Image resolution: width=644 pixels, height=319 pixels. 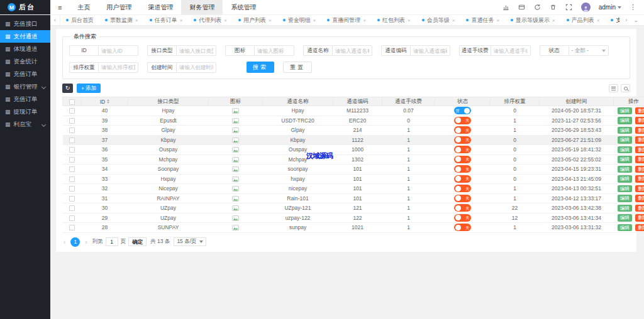 What do you see at coordinates (72, 102) in the screenshot?
I see `select-all-checkbox` at bounding box center [72, 102].